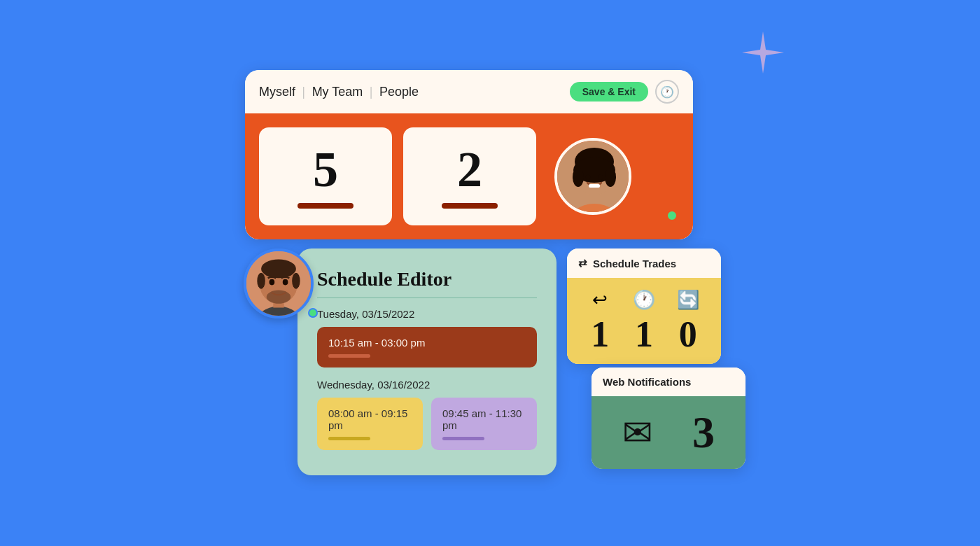  What do you see at coordinates (482, 419) in the screenshot?
I see `time-slot-3-text: 09:45 am - 11:30 pm` at bounding box center [482, 419].